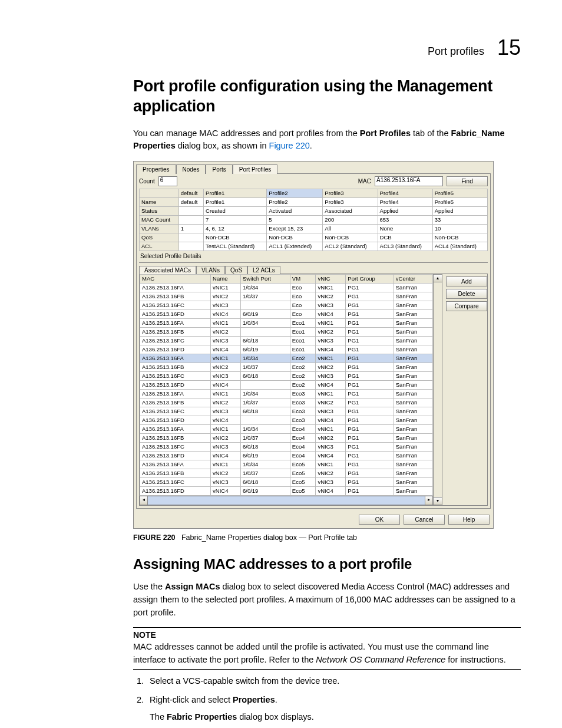 The image size is (562, 728). Describe the element at coordinates (424, 520) in the screenshot. I see `cancel-button: Cancel` at that location.